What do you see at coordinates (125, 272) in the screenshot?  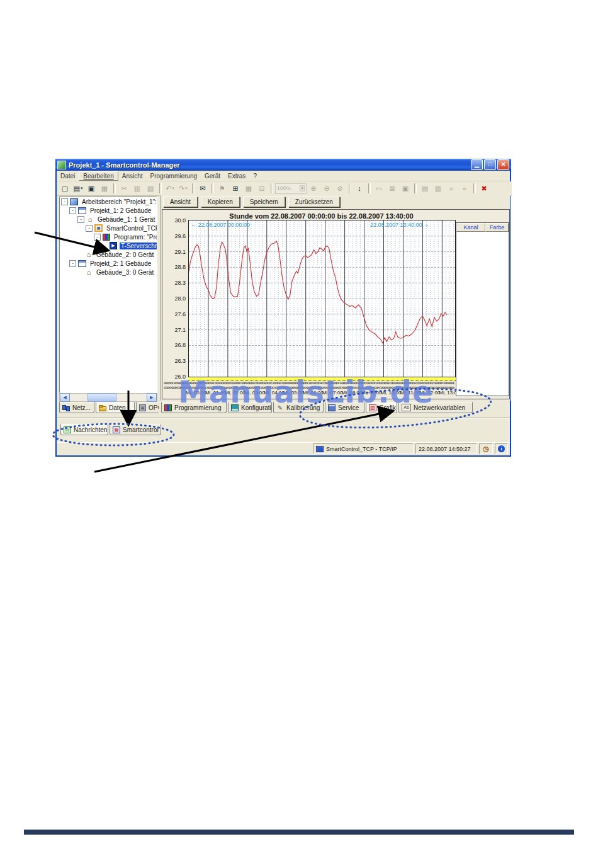 I see `tree-item-label: Gebäude_3: 0 Gerät` at bounding box center [125, 272].